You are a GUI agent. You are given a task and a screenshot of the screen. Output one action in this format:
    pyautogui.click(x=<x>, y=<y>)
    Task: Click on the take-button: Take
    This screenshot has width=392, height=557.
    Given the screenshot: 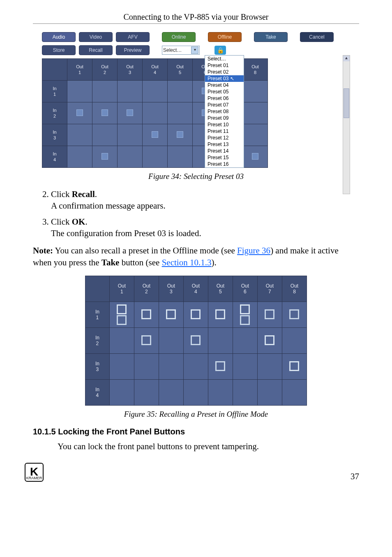 What is the action you would take?
    pyautogui.click(x=271, y=37)
    